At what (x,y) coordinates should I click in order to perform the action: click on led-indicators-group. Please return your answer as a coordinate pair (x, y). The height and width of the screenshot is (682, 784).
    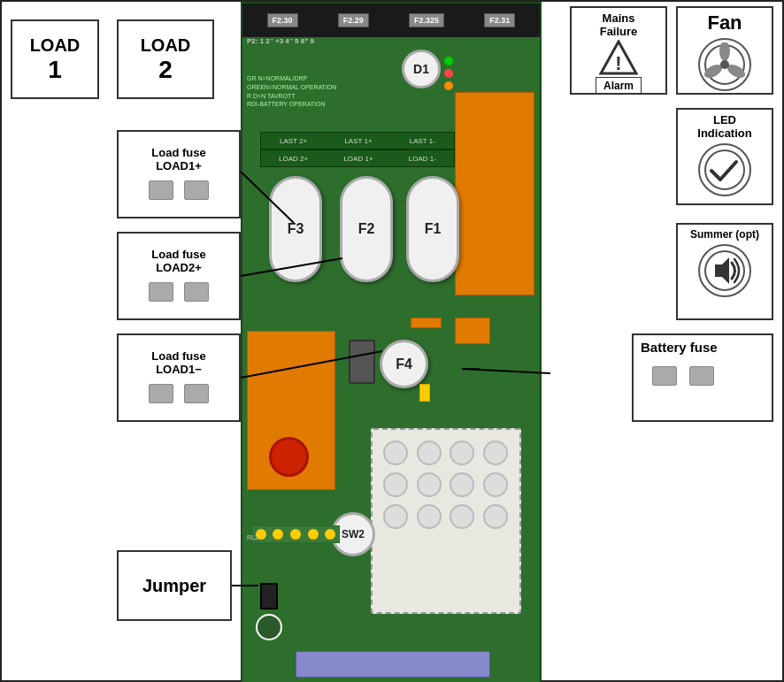
    Looking at the image, I should click on (449, 73).